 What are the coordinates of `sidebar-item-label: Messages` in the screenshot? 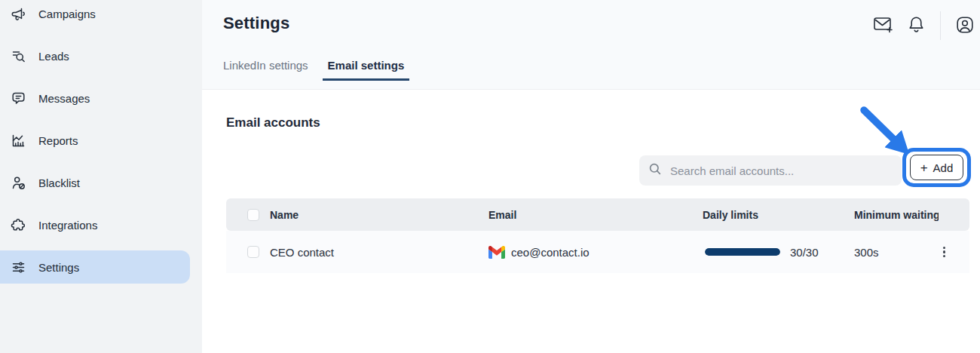 It's located at (64, 98).